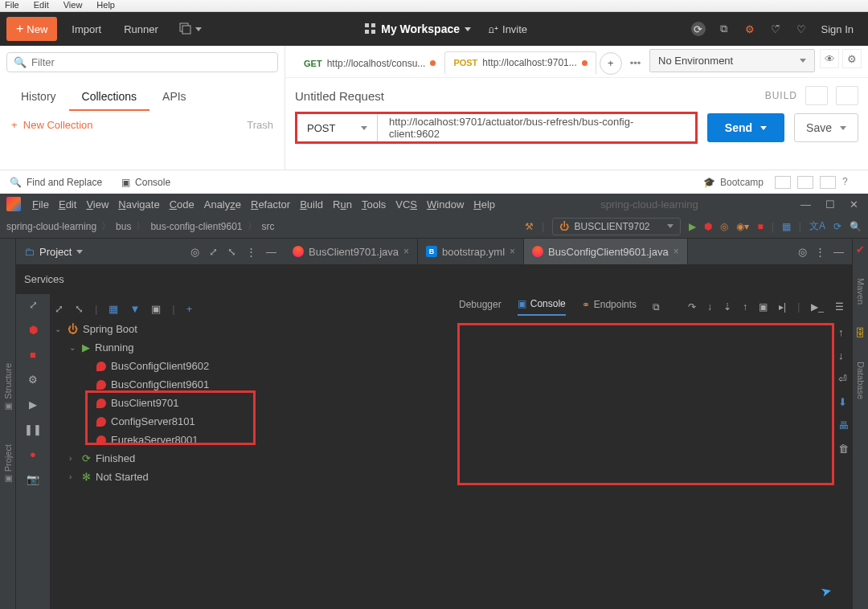 The image size is (868, 609). I want to click on new-tab-button: +, so click(611, 63).